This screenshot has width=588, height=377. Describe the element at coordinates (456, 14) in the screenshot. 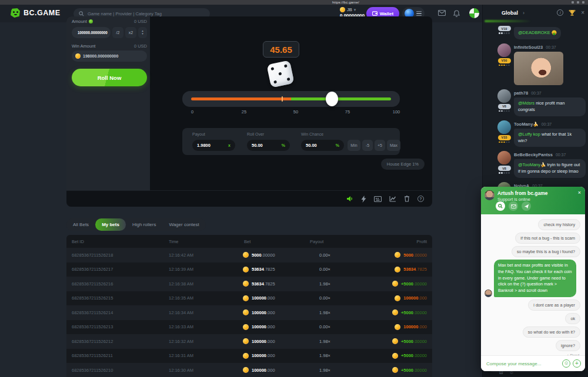

I see `notifications-icon` at that location.